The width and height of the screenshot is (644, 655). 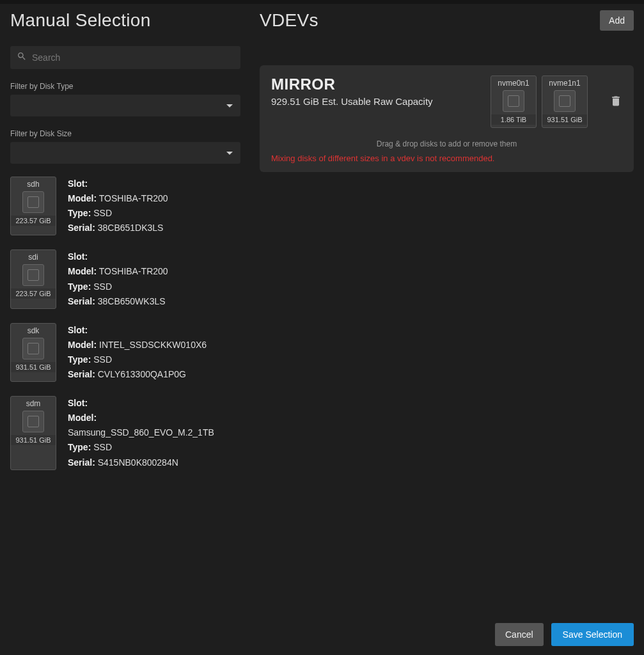 What do you see at coordinates (376, 101) in the screenshot?
I see `vdev-capacity: 929.51 GiB Est. Usable Raw Capacity` at bounding box center [376, 101].